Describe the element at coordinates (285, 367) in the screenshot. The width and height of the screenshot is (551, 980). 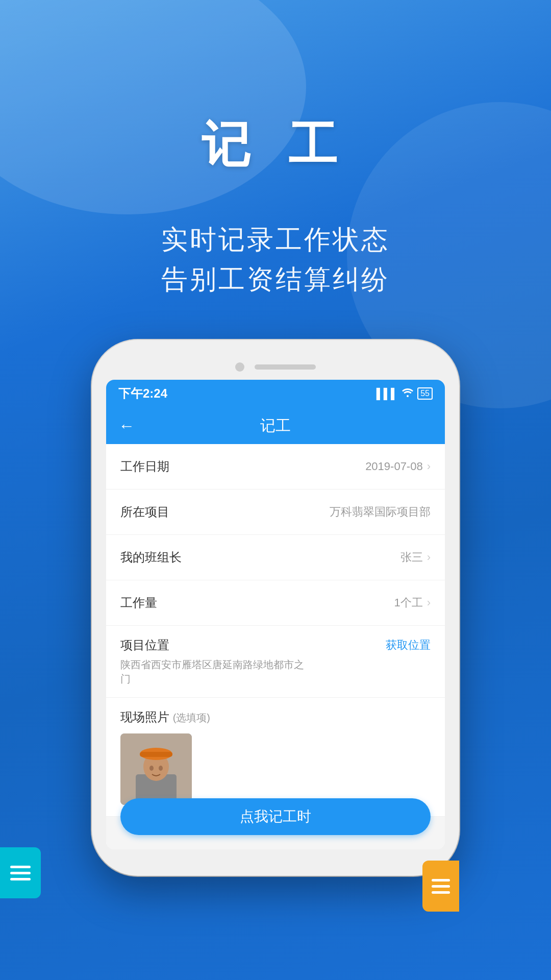
I see `phone-speaker` at that location.